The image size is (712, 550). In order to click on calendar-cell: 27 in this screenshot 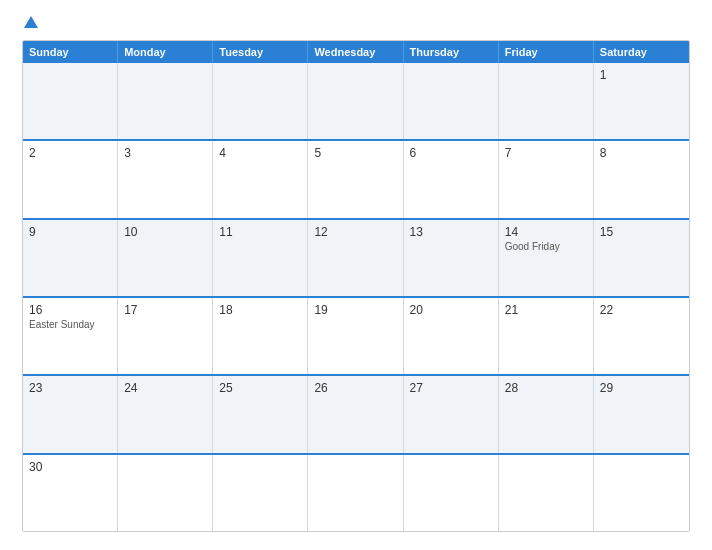, I will do `click(452, 414)`.